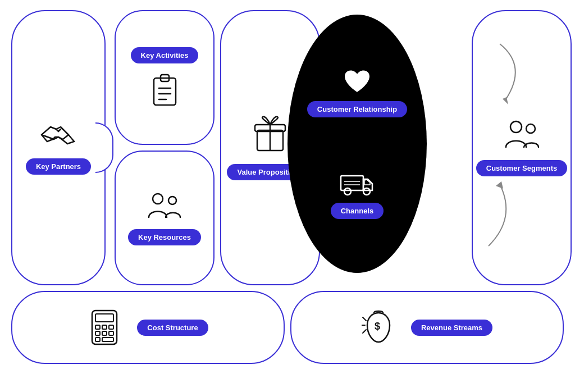  Describe the element at coordinates (165, 78) in the screenshot. I see `key-activities-block: Key Activities` at that location.